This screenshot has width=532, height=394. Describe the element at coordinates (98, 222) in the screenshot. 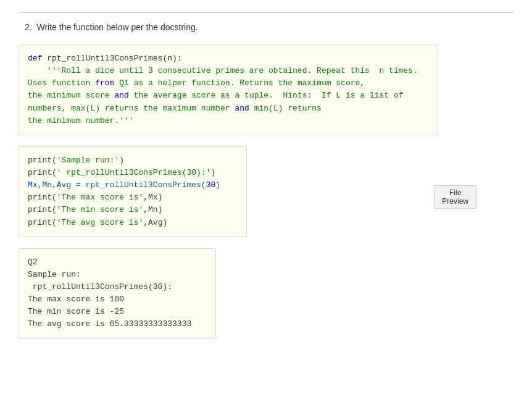

I see `sample-line-6: print('The avg score is',Avg)` at that location.